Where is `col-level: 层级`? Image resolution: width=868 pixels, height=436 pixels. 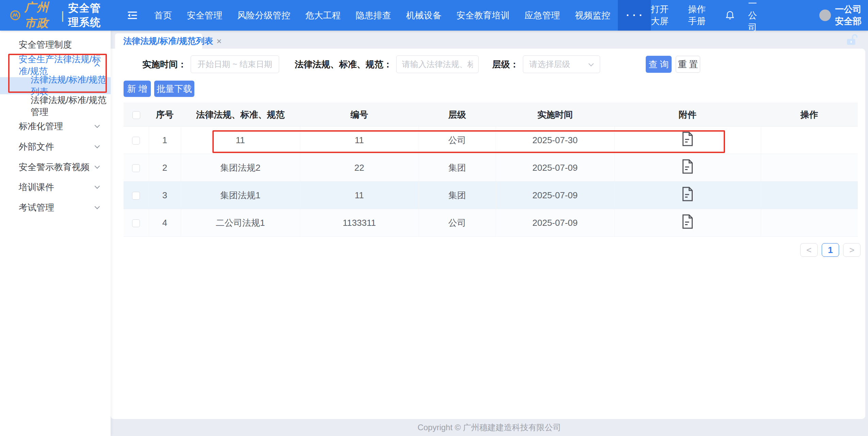
col-level: 层级 is located at coordinates (457, 115).